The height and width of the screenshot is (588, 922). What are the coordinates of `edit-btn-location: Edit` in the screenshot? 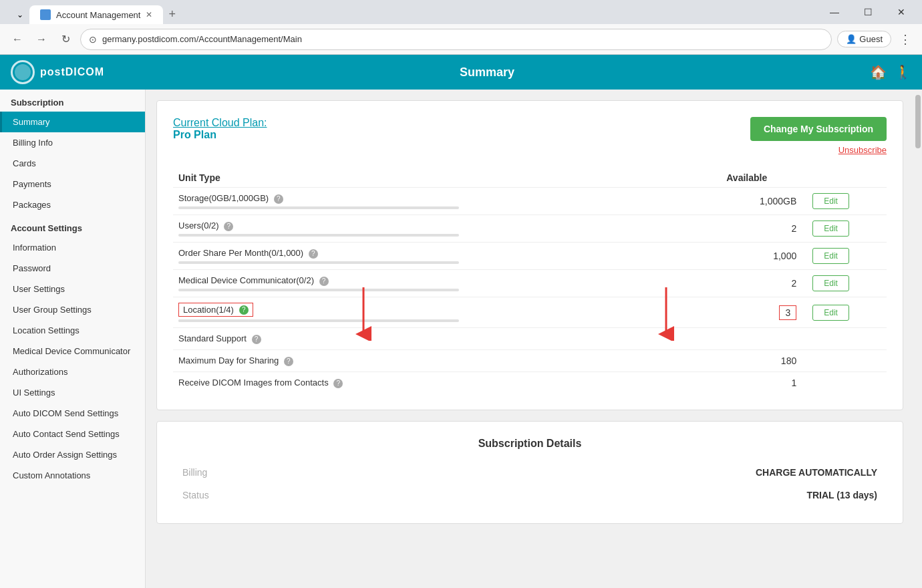 It's located at (831, 313).